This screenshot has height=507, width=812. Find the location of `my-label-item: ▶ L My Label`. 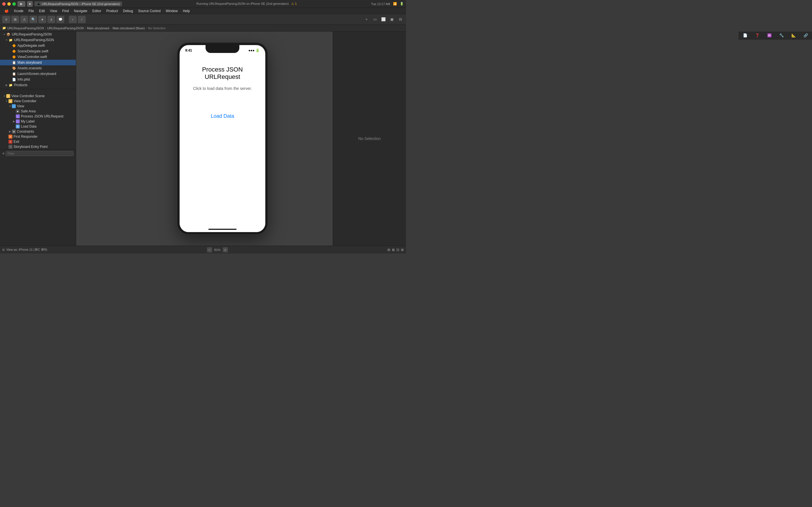

my-label-item: ▶ L My Label is located at coordinates (38, 121).